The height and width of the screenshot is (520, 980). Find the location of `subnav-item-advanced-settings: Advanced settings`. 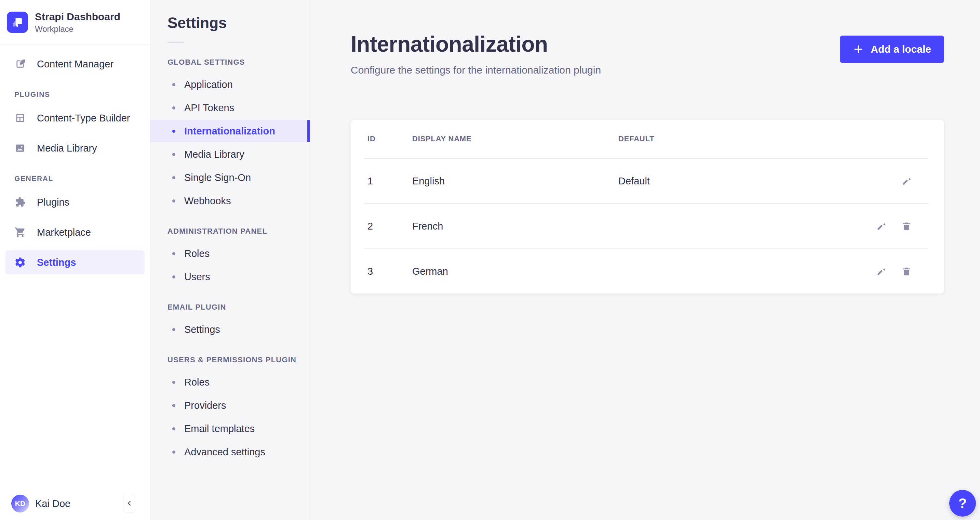

subnav-item-advanced-settings: Advanced settings is located at coordinates (230, 452).